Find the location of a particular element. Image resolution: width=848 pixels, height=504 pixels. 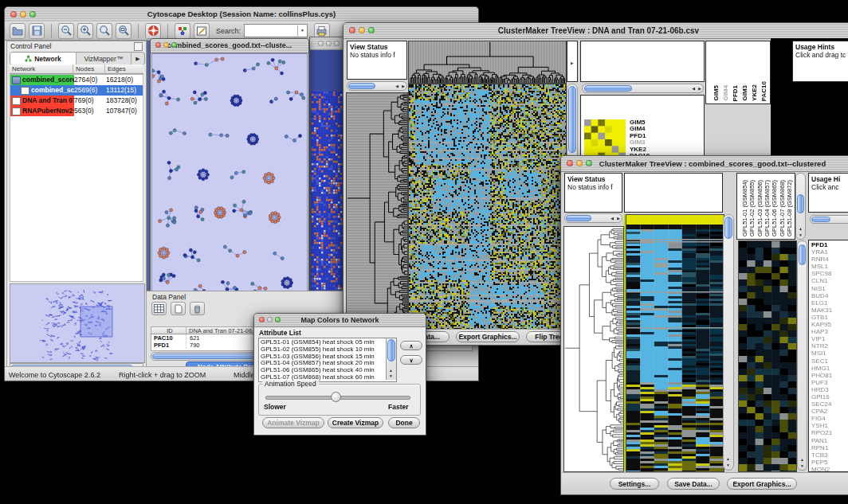

attribute-list-vscrollbar: ▲ ▼ is located at coordinates (391, 359).